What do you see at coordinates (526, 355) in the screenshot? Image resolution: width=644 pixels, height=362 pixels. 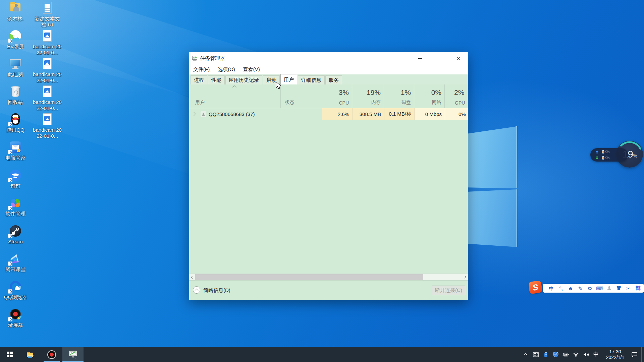 I see `tray-overflow-chevron-icon` at bounding box center [526, 355].